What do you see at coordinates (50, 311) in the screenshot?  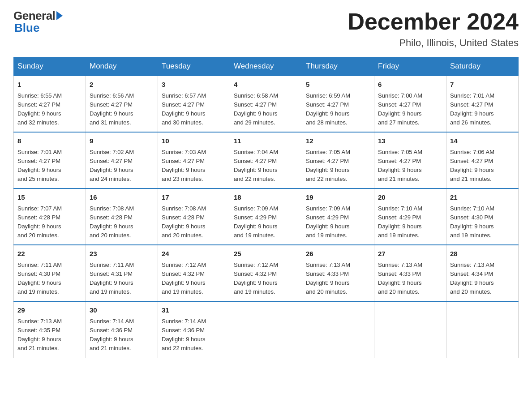 I see `day-number: 29` at bounding box center [50, 311].